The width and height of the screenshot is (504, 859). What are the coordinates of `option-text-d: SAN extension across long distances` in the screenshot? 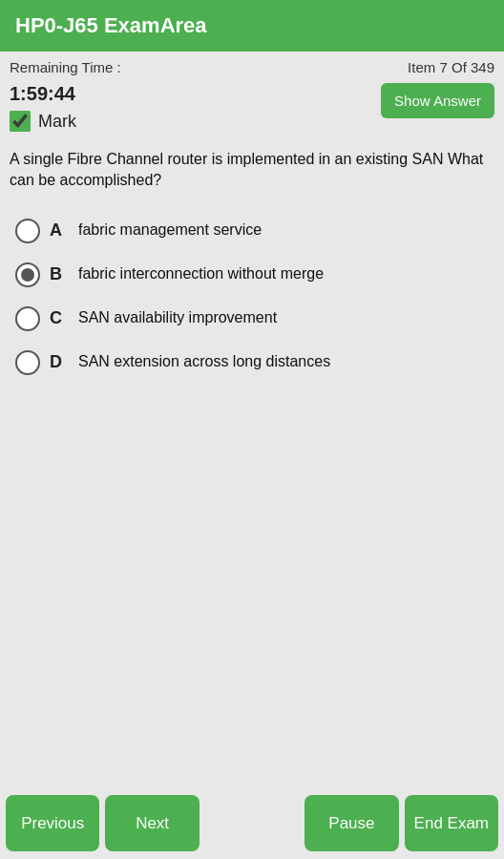 It's located at (204, 363).